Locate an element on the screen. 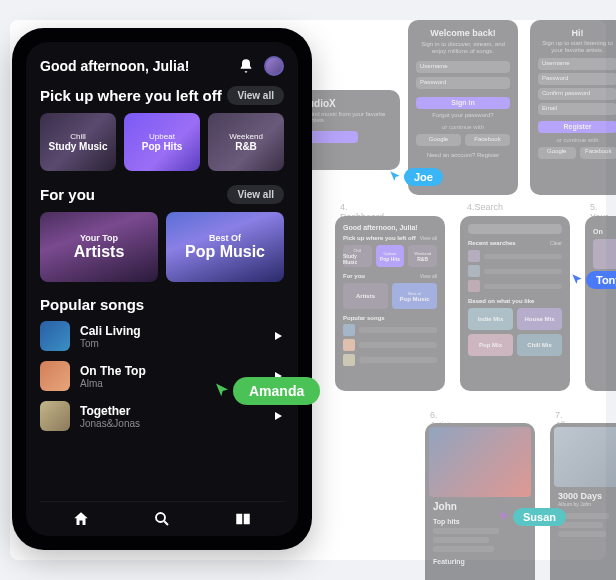  foryou-title: For you is located at coordinates (68, 194).